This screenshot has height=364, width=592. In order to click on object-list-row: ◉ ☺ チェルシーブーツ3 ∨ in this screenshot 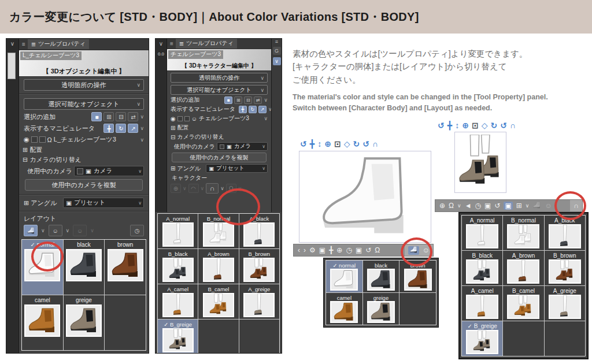, I will do `click(219, 118)`.